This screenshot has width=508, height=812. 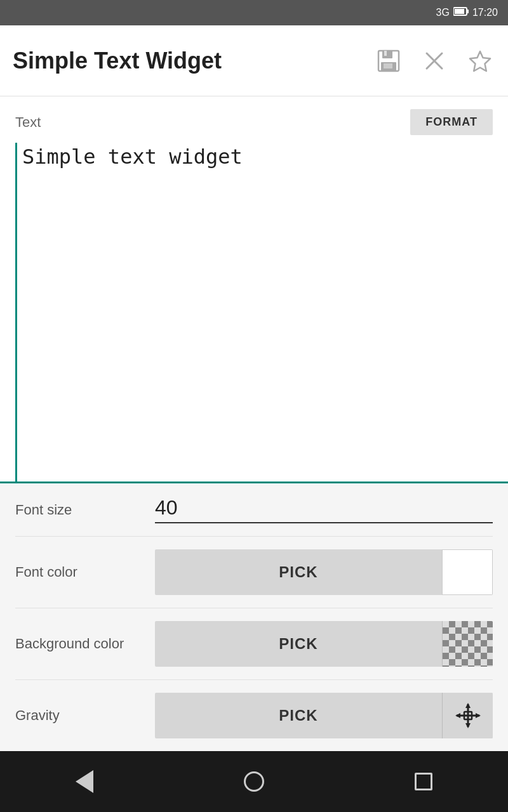 I want to click on text-section-header: Text FORMAT, so click(x=254, y=122).